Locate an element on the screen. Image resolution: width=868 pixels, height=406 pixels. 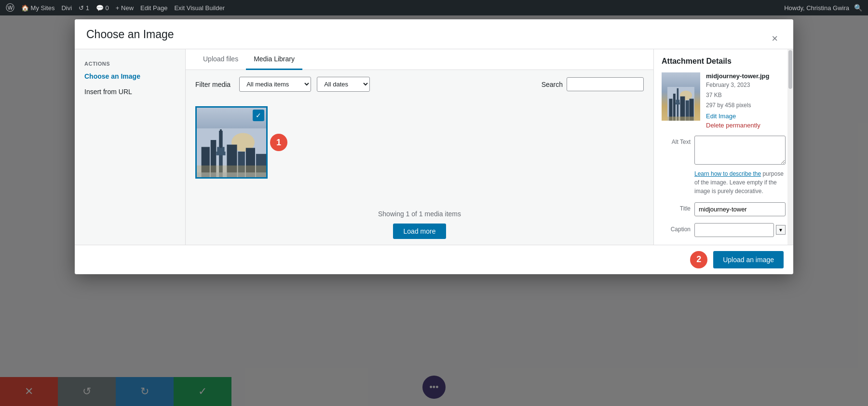
modal-close-button: × is located at coordinates (774, 39).